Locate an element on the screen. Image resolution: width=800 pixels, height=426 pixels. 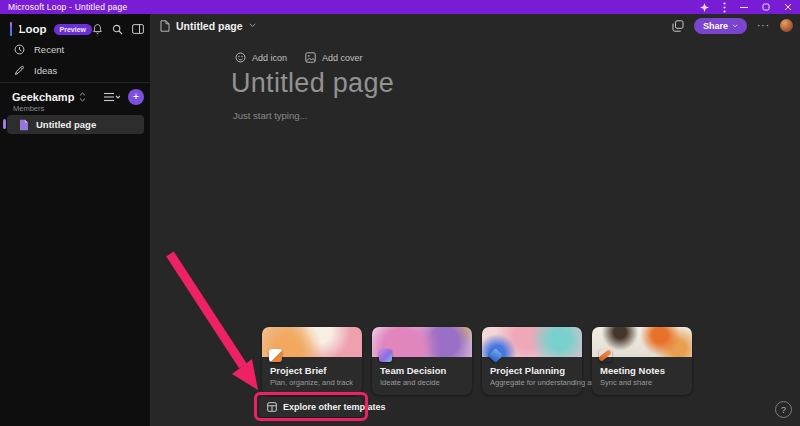
document-icon is located at coordinates (165, 26).